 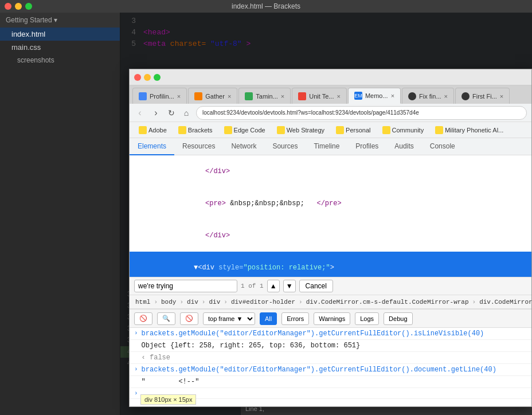 What do you see at coordinates (157, 32) in the screenshot?
I see `html-tag: <head>` at bounding box center [157, 32].